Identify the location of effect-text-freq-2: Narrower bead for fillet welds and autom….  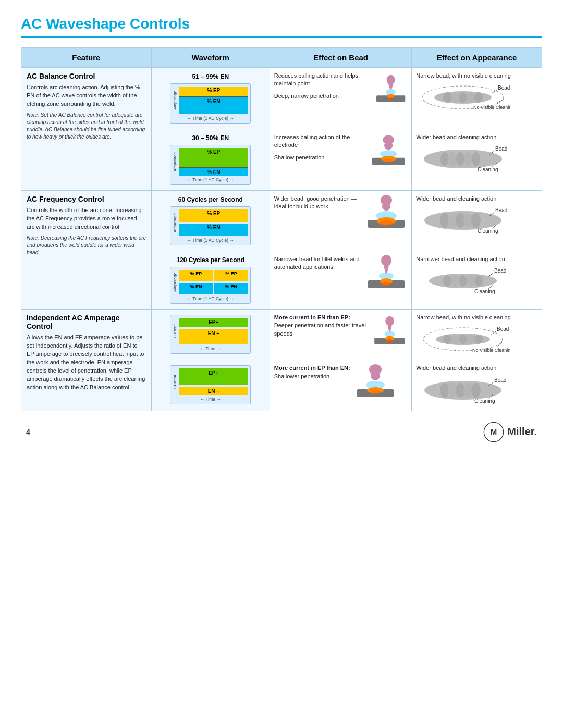
(318, 264).